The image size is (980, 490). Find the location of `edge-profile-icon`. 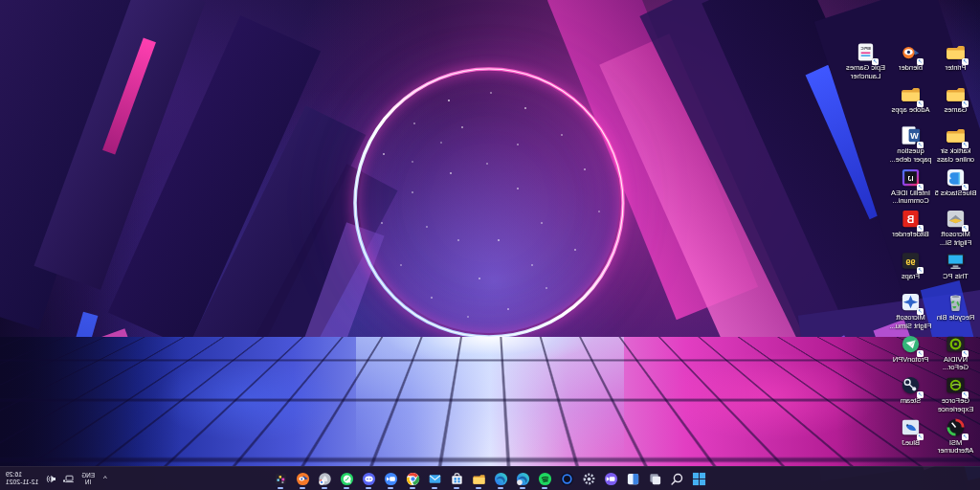

edge-profile-icon is located at coordinates (523, 479).